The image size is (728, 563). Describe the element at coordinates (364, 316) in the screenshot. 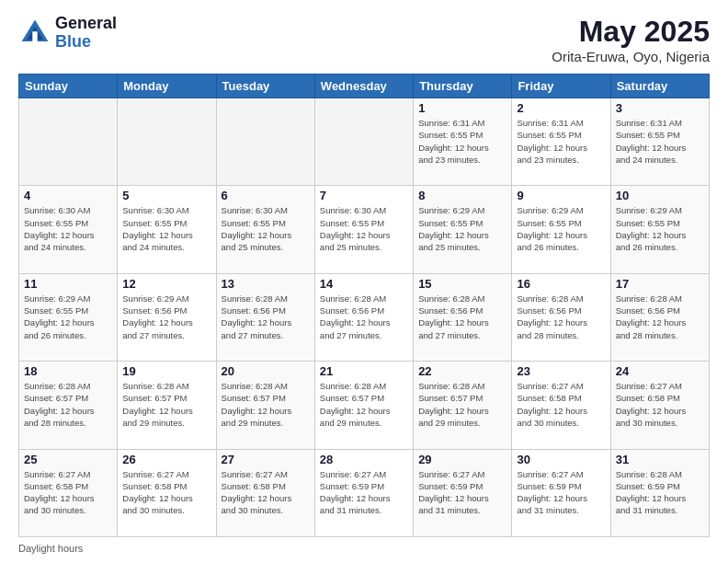

I see `calendar-week-2: 11Sunrise: 6:29 AM Sunset: 6:55 PM Dayli…` at that location.